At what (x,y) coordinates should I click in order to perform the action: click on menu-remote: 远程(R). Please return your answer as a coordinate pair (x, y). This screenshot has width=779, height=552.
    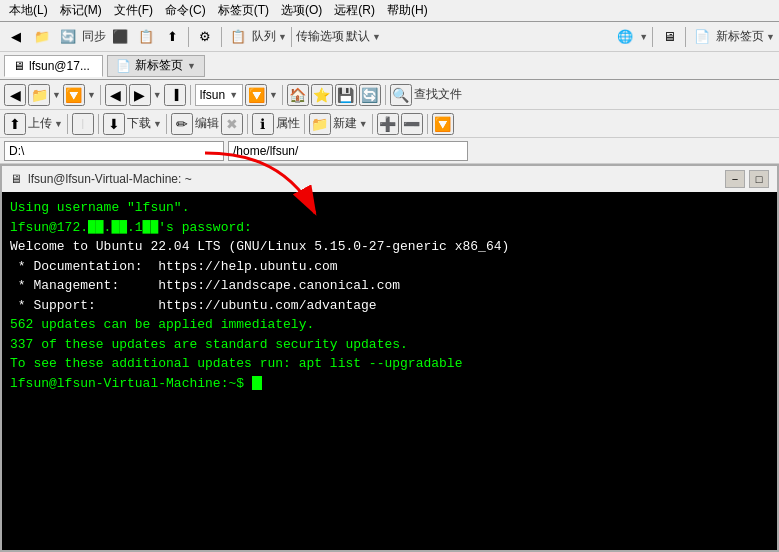
    Looking at the image, I should click on (354, 10).